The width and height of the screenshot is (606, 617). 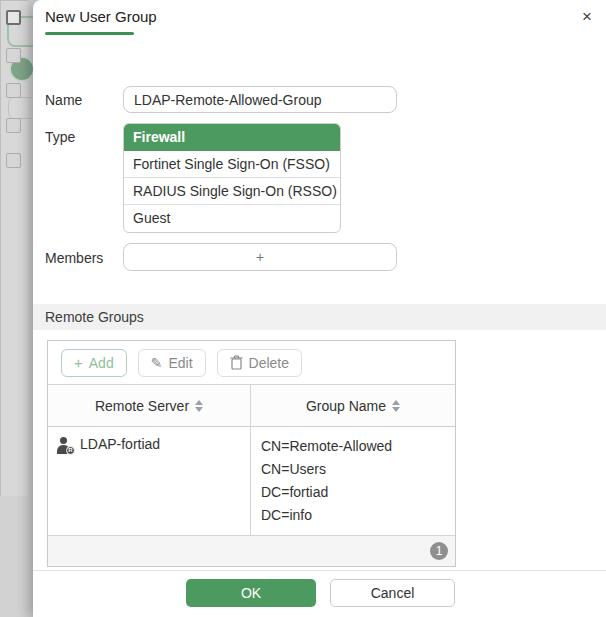 I want to click on name-input, so click(x=260, y=100).